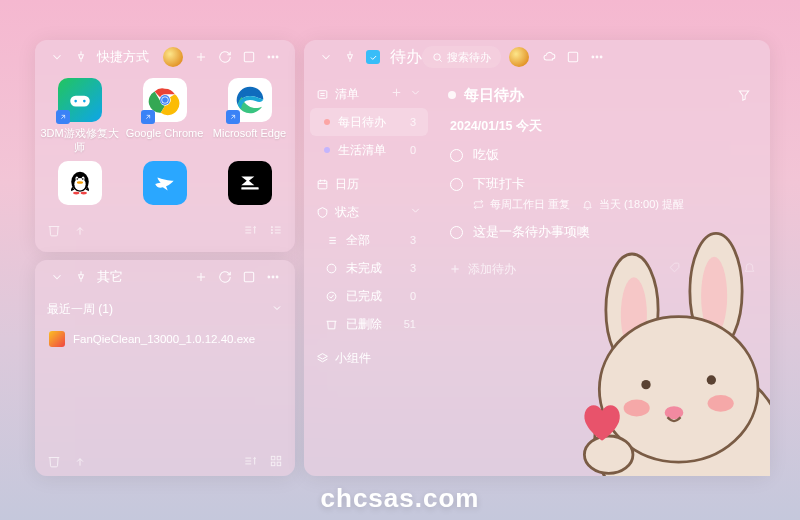 The height and width of the screenshot is (520, 800). Describe the element at coordinates (602, 156) in the screenshot. I see `task-item: 吃饭` at that location.